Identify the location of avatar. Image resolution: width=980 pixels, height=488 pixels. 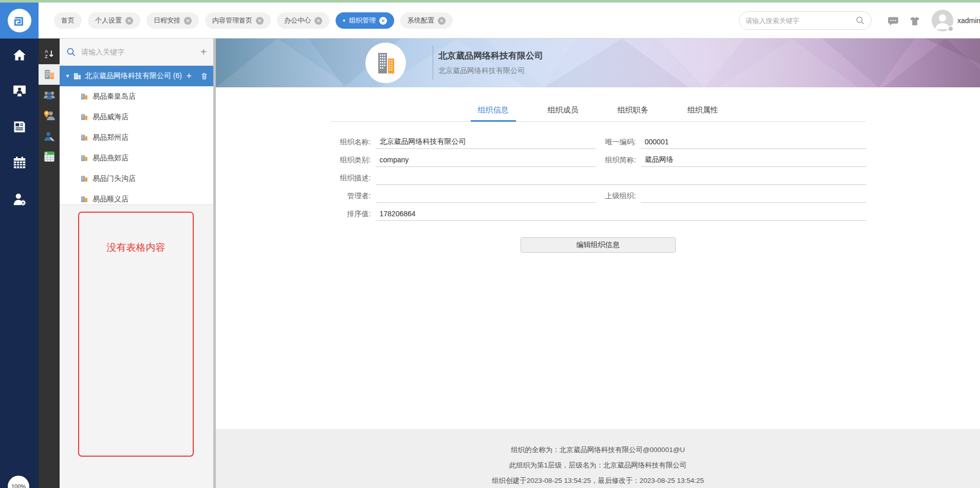
(942, 21).